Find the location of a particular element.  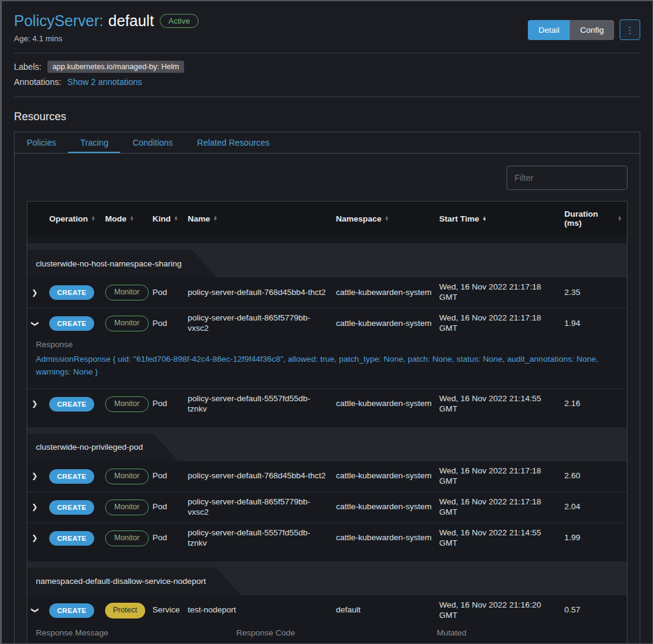

config-button: Config is located at coordinates (592, 30).